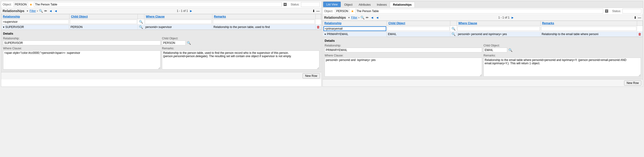 This screenshot has width=644, height=157. Describe the element at coordinates (483, 29) in the screenshot. I see `relationships-table-right: Relationship Child Object Where Clause R…` at that location.